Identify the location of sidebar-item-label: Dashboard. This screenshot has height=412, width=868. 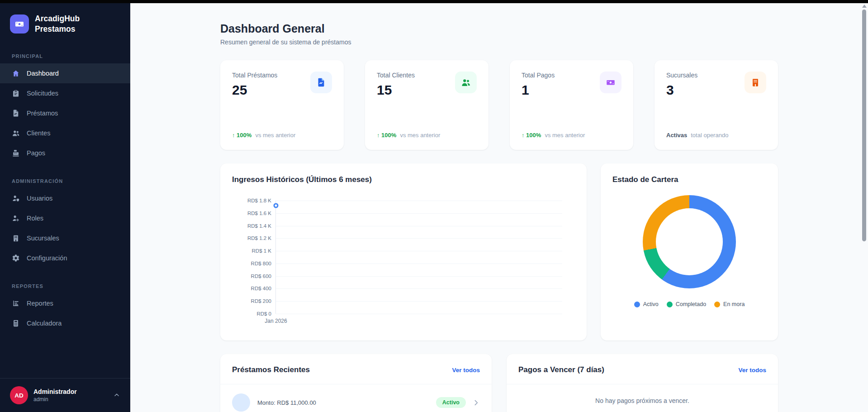
(43, 73).